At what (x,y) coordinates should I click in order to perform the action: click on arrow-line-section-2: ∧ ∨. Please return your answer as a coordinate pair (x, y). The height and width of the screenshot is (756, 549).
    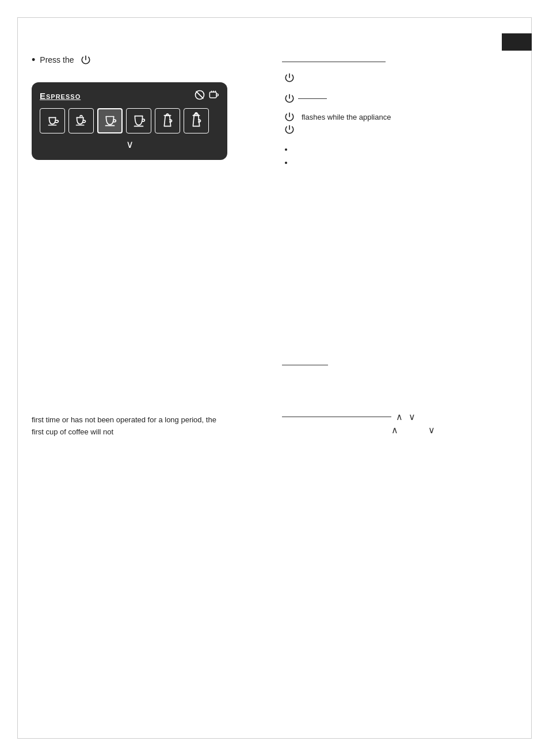
    Looking at the image, I should click on (403, 430).